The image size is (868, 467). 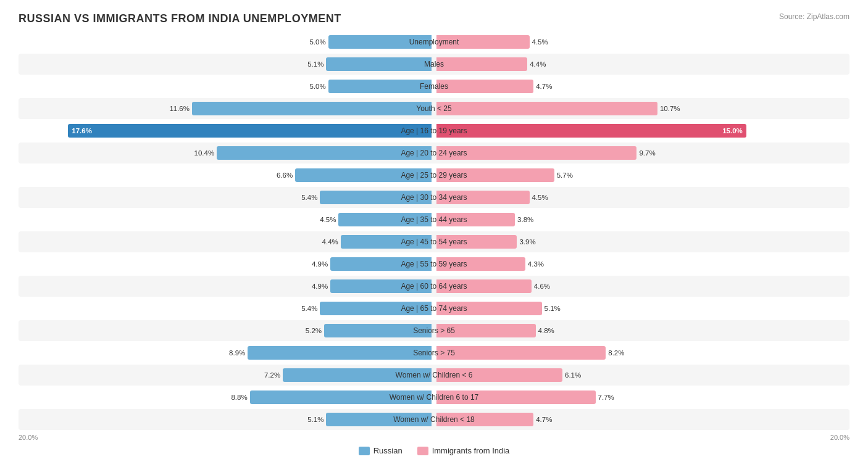 I want to click on chart-row: 8.8%Women w/ Children 6 to 177.7%, so click(x=434, y=397).